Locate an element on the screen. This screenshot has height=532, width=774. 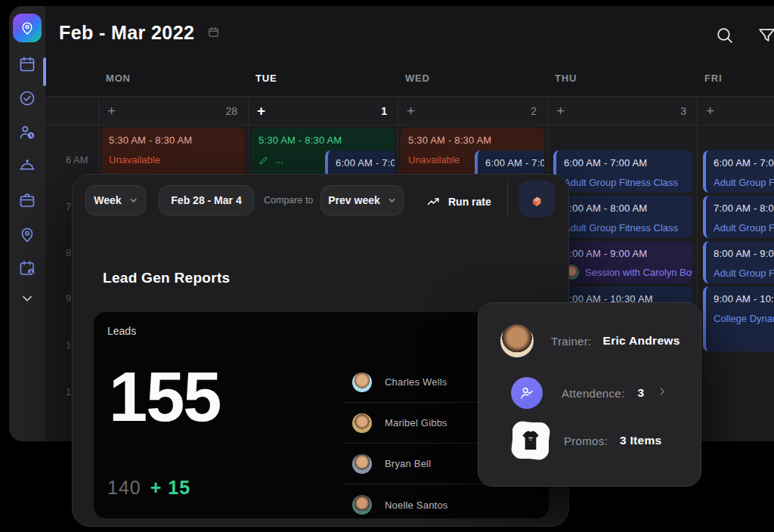
sidebar-item-calendar-user is located at coordinates (27, 268).